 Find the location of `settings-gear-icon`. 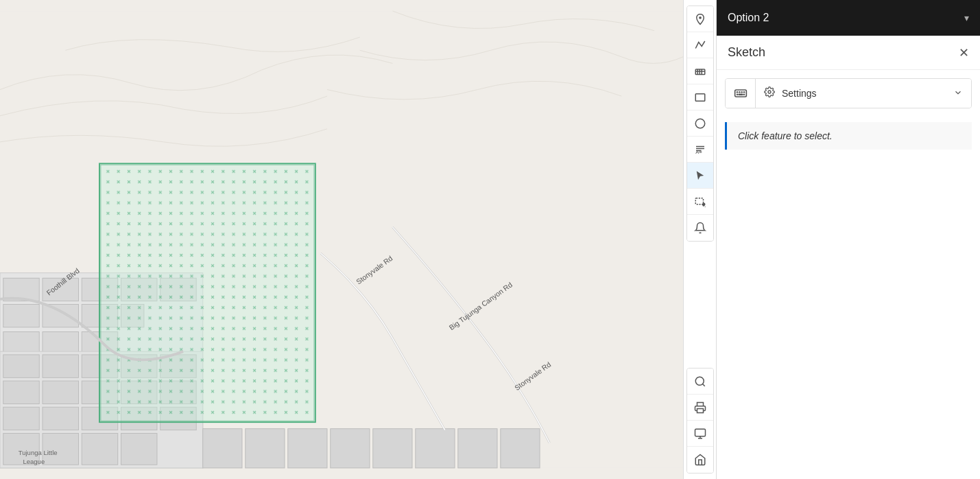

settings-gear-icon is located at coordinates (769, 93).